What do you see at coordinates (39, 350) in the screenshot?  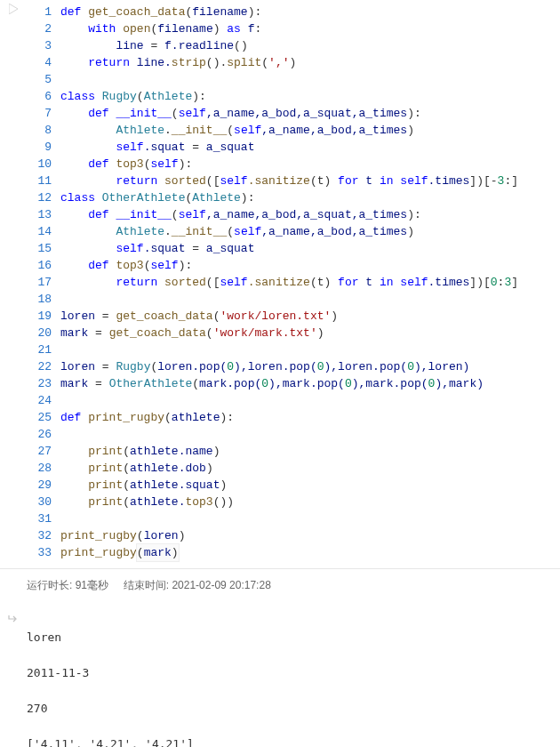 I see `line-number: 21` at bounding box center [39, 350].